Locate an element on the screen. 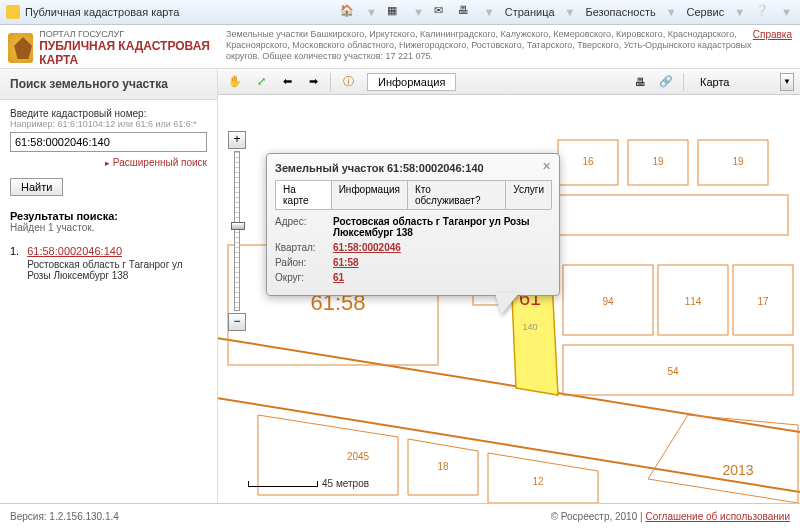 This screenshot has width=800, height=529. home-icon: 🏠 is located at coordinates (348, 12).